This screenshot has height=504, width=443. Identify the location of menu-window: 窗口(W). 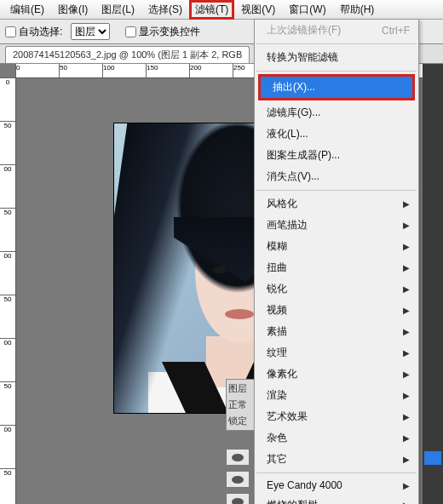
(307, 10).